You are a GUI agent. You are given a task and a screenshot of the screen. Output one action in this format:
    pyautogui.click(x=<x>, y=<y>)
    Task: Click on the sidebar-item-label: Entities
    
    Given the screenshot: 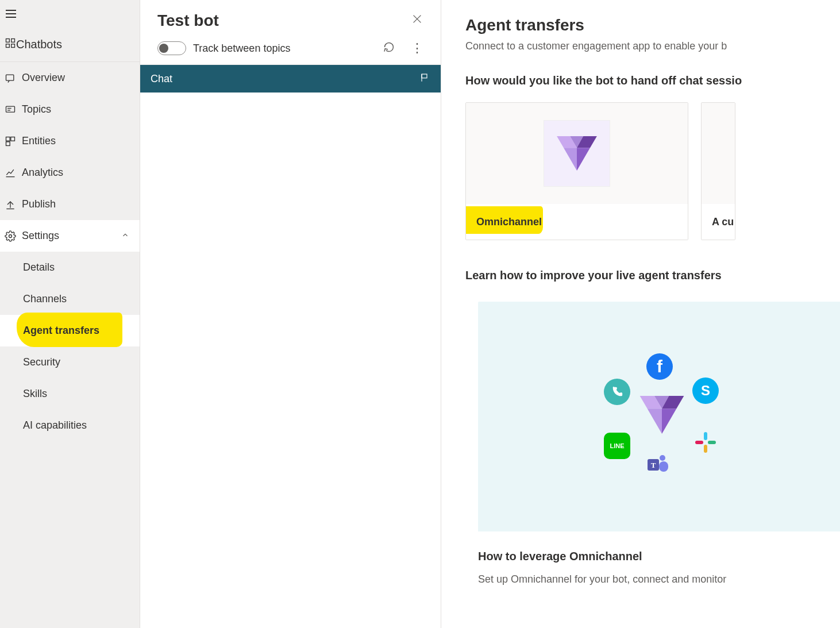 What is the action you would take?
    pyautogui.click(x=39, y=141)
    